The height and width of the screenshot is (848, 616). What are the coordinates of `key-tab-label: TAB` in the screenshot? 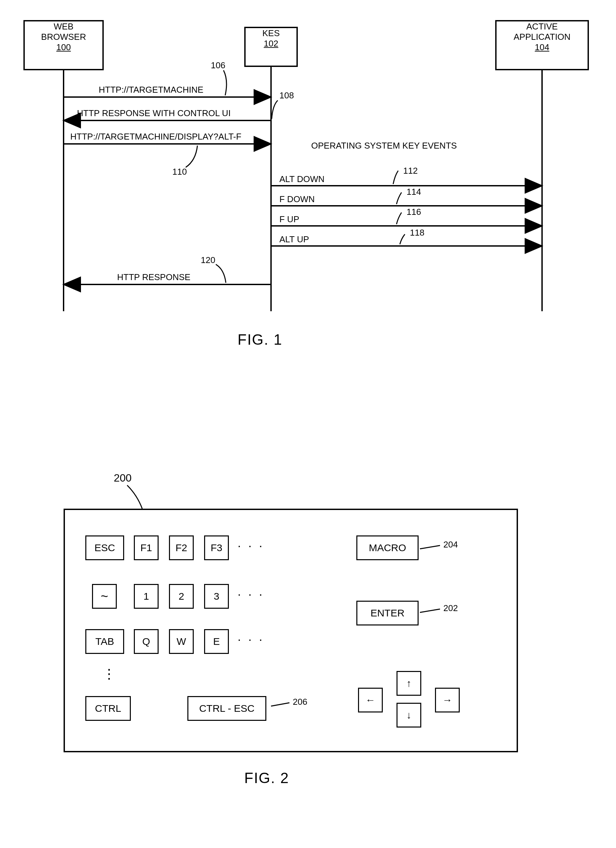 It's located at (105, 642).